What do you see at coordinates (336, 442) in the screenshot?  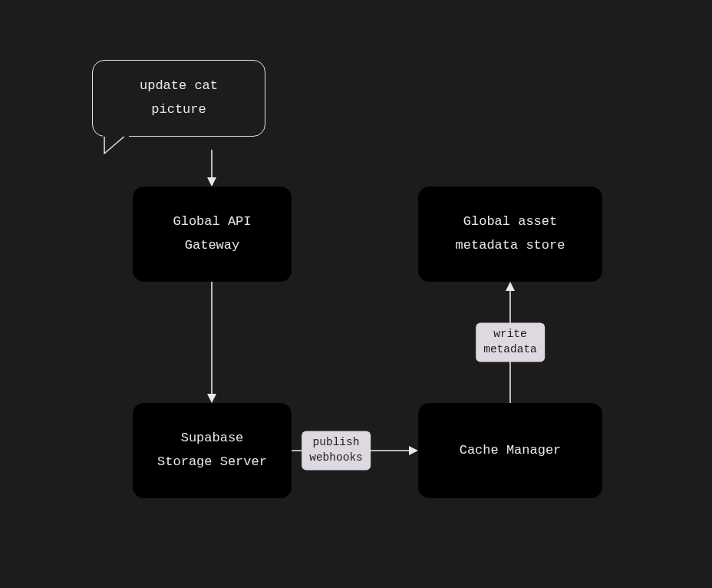 I see `edge-label-line1: publish` at bounding box center [336, 442].